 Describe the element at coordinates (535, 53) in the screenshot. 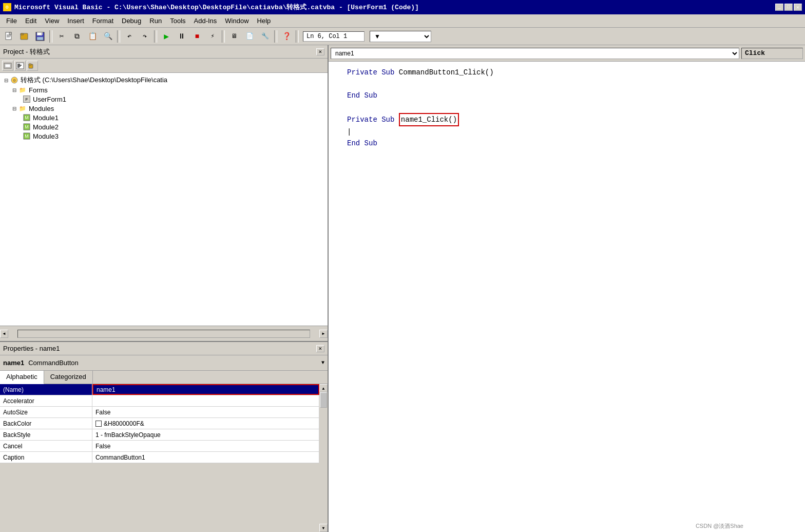

I see `object-select-dropdown: name1` at that location.